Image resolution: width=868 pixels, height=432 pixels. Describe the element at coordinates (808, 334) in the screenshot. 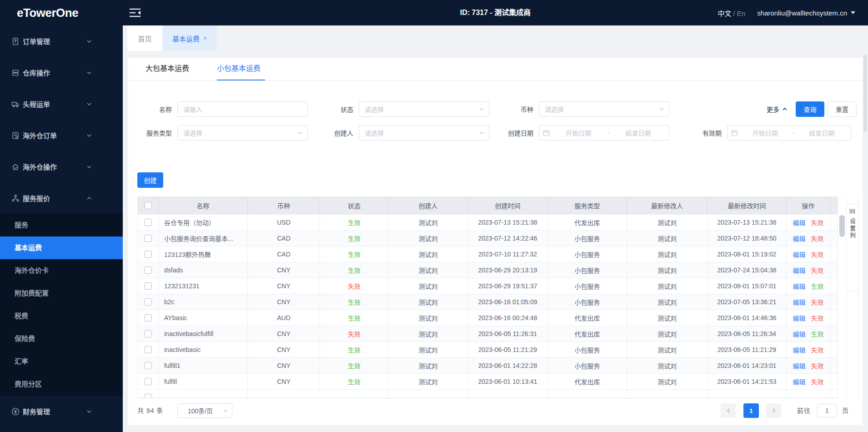

I see `cell-actions: 编辑 生效` at that location.